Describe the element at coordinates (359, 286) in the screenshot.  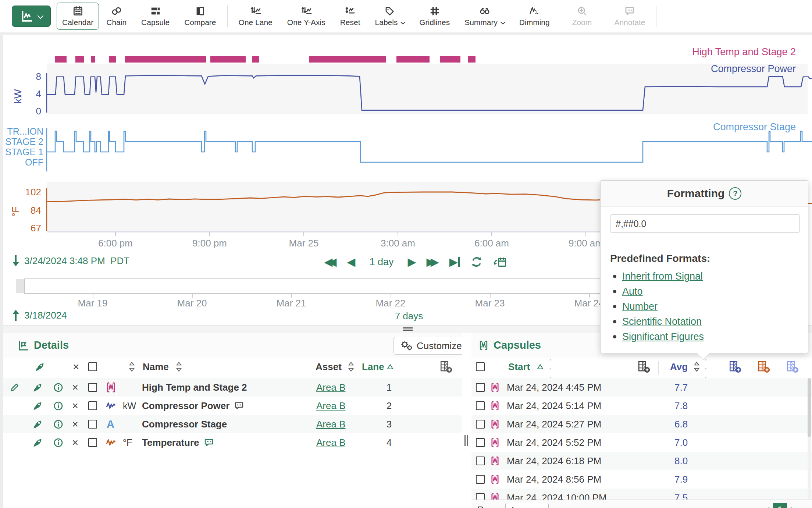
I see `overview-brush` at that location.